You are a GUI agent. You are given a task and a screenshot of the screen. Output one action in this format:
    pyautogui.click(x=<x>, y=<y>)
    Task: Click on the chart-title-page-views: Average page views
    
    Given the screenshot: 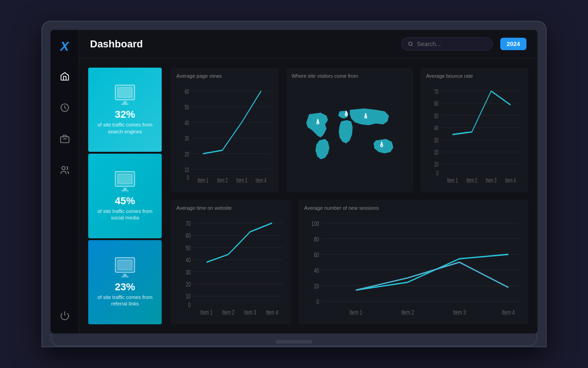 What is the action you would take?
    pyautogui.click(x=225, y=76)
    